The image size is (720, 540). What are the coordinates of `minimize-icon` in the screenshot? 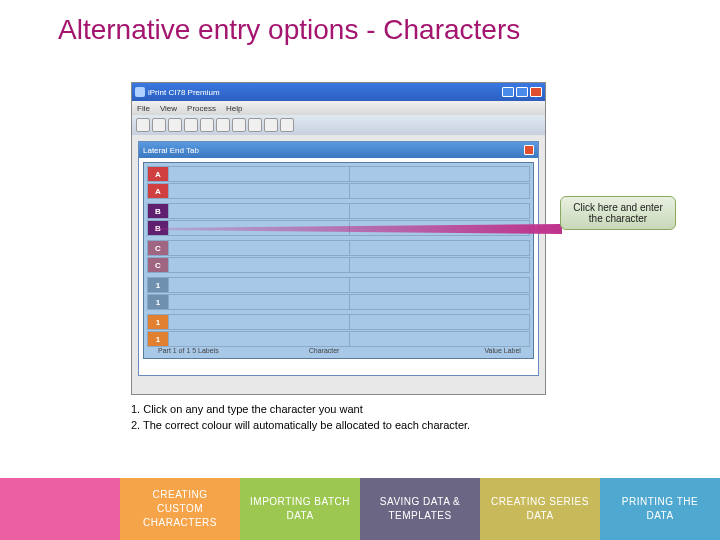 It's located at (508, 92).